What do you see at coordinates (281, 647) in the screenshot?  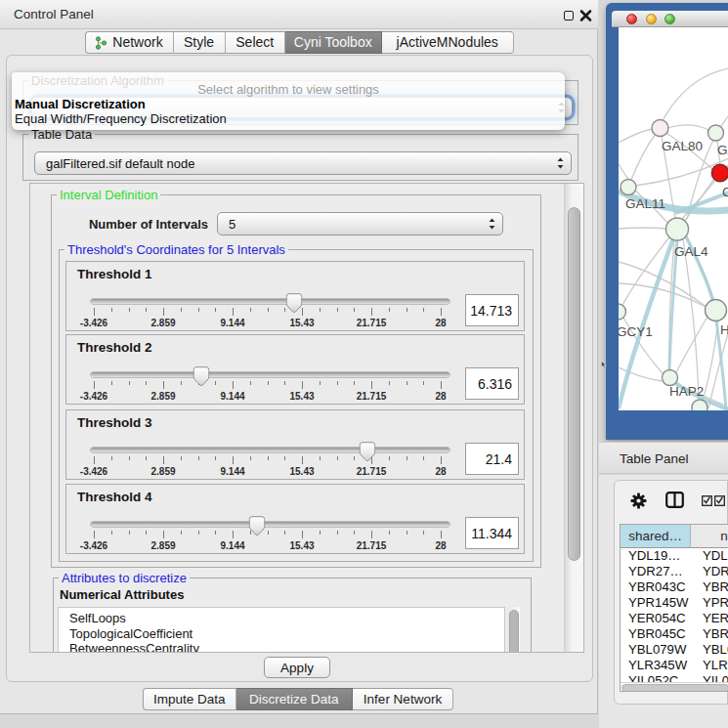 I see `attribute-list-item: BetweennessCentrality` at bounding box center [281, 647].